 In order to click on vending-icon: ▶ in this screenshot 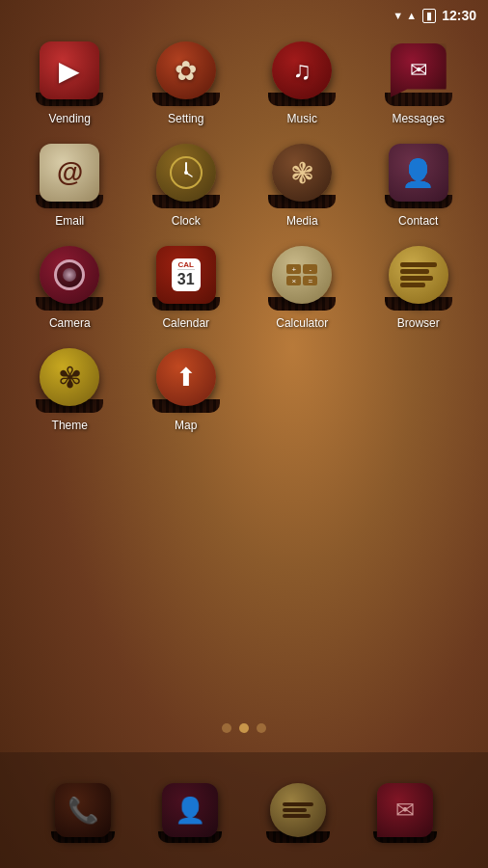, I will do `click(69, 71)`.